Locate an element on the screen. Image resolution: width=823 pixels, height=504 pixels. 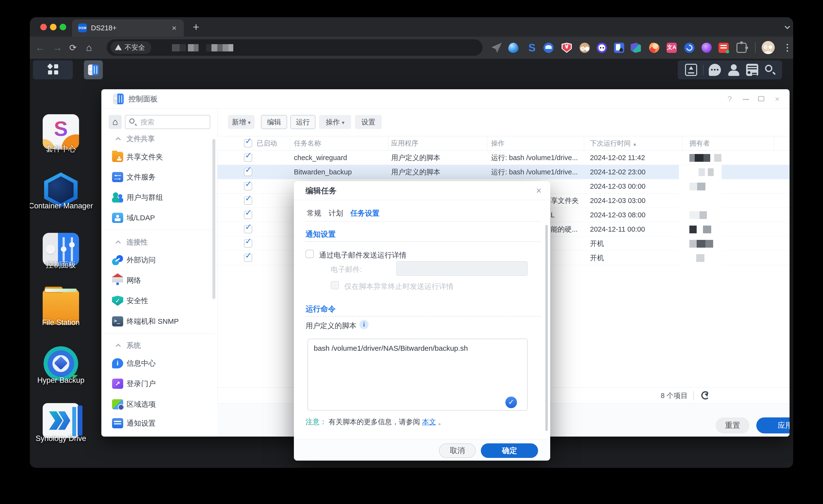
actions-button: 操作 ▾ is located at coordinates (335, 122).